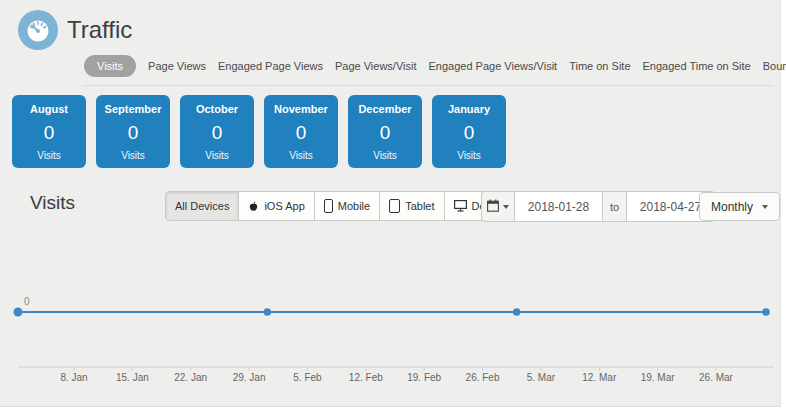 The image size is (786, 415). I want to click on date-range-to-label: to, so click(615, 206).